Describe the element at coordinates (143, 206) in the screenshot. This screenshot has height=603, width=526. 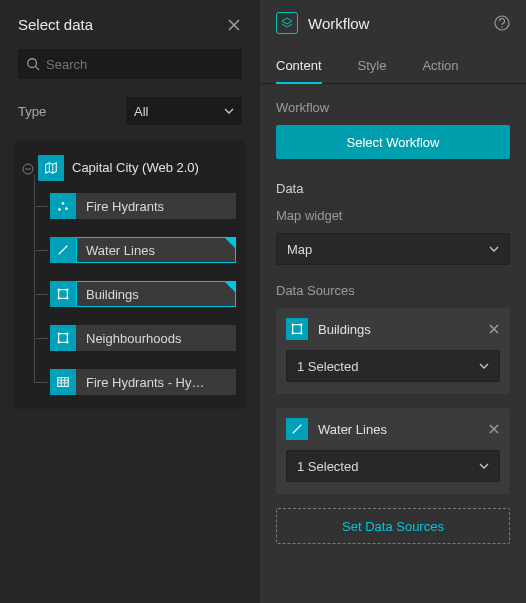
I see `layer-row: Fire Hydrants` at that location.